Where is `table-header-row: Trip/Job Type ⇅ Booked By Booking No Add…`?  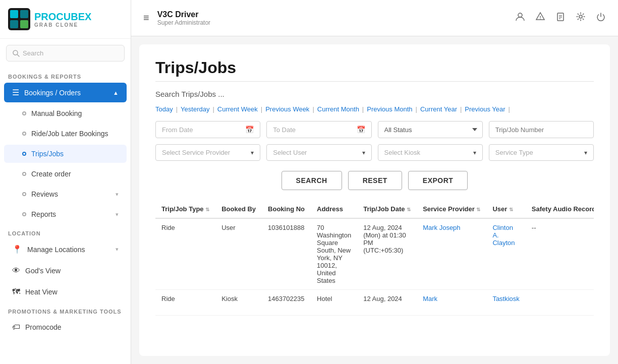
table-header-row: Trip/Job Type ⇅ Booked By Booking No Add… is located at coordinates (374, 209).